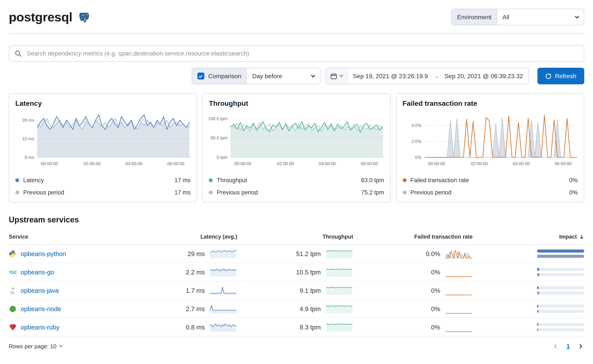  I want to click on svg-text: 10 ms, so click(28, 139).